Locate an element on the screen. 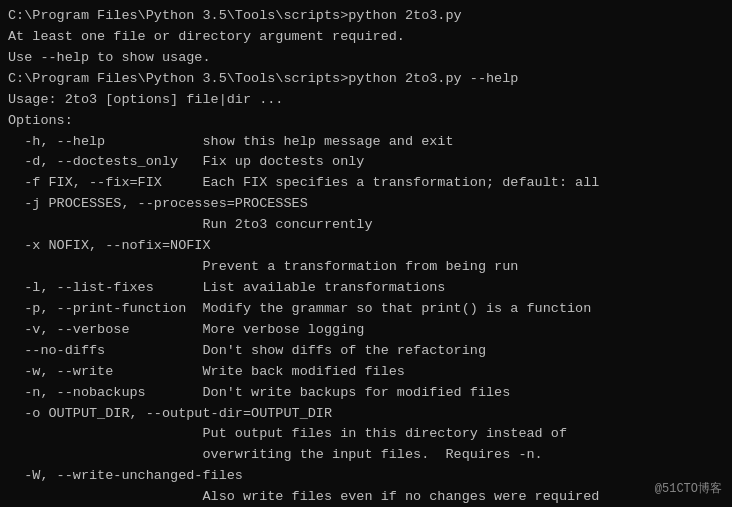 The width and height of the screenshot is (732, 507). terminal-line: -d, --doctests_only Fix up doctests only is located at coordinates (366, 162).